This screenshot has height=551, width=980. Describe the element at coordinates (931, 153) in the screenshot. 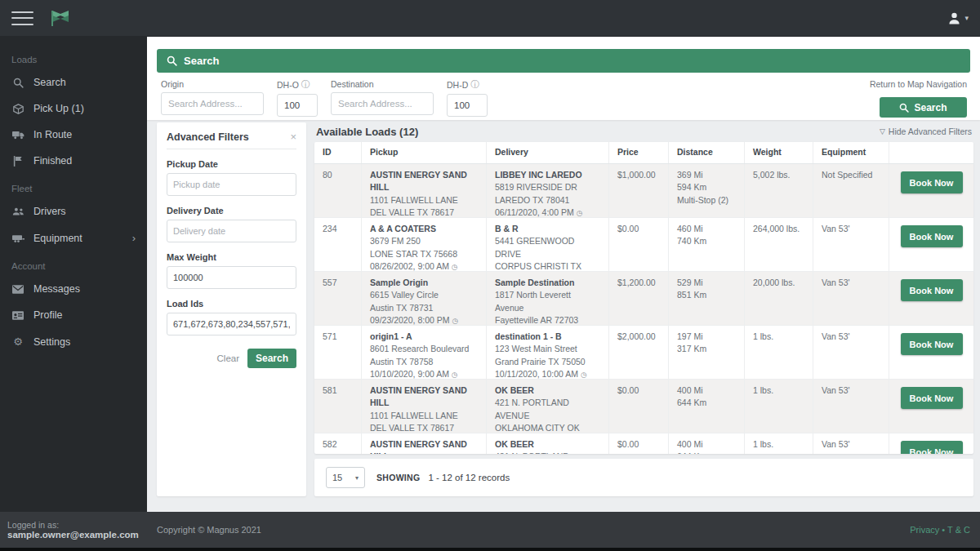

I see `col-header-action` at that location.